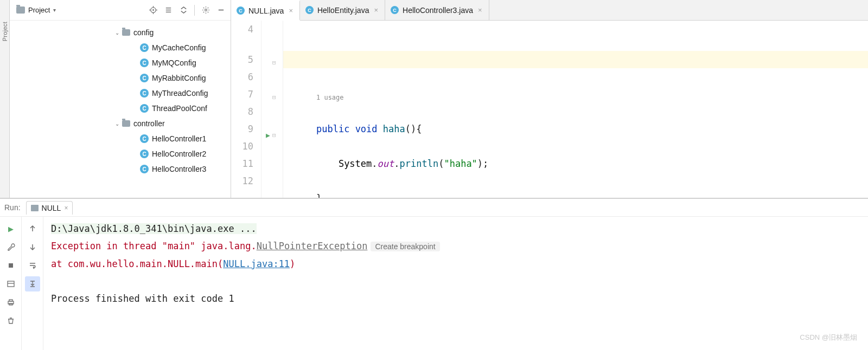  Describe the element at coordinates (154, 246) in the screenshot. I see `console-exception: Exception in thread "main" java.lang.` at that location.